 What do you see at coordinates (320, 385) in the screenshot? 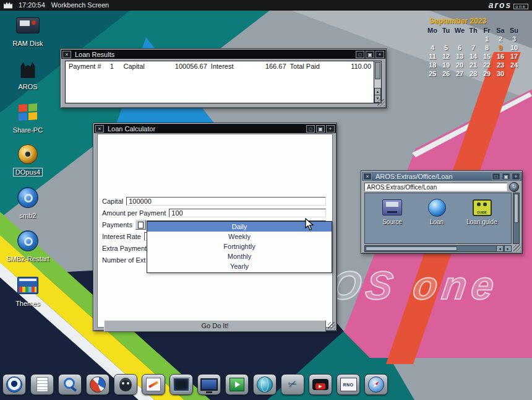
I see `dock-icon-video` at bounding box center [320, 385].